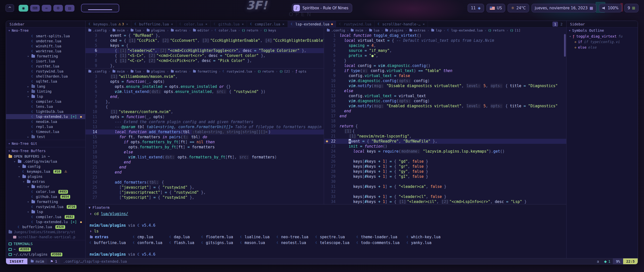  Describe the element at coordinates (46, 212) in the screenshot. I see `tree-item: ▾lsp` at that location.